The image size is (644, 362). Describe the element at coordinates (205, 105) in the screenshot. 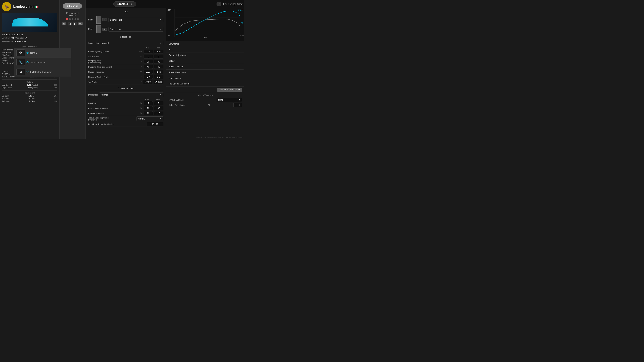

I see `output-adj-row: Output Adjustment % 0` at that location.